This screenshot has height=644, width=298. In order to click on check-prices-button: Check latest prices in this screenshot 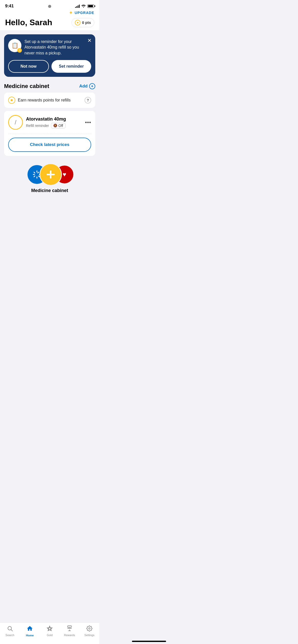, I will do `click(50, 145)`.